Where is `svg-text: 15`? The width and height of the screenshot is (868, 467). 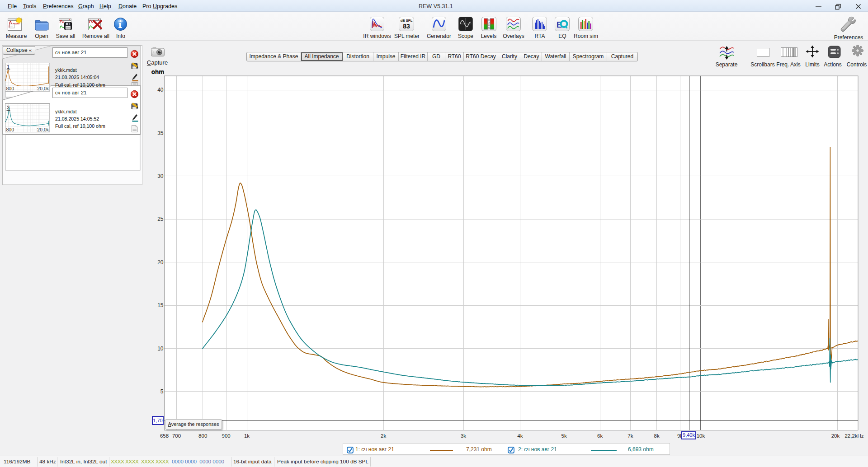
svg-text: 15 is located at coordinates (160, 305).